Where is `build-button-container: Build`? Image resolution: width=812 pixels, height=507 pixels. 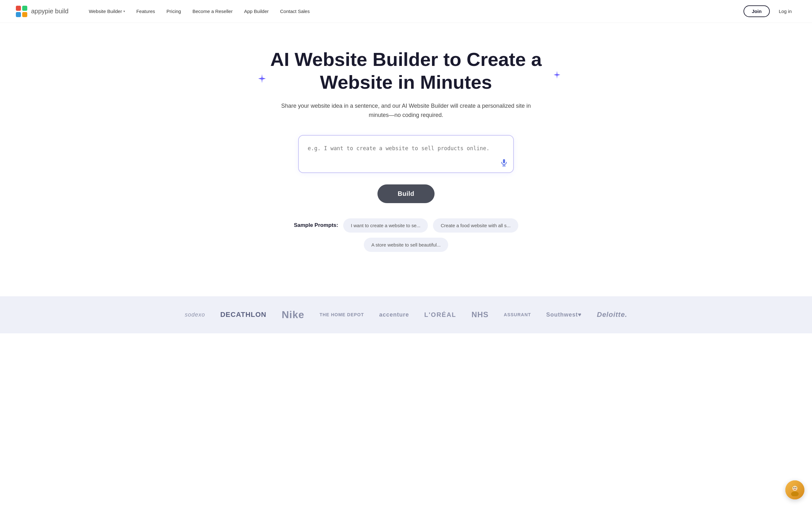 build-button-container: Build is located at coordinates (406, 194).